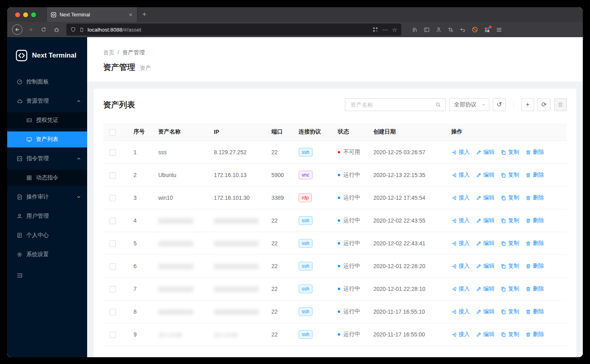  What do you see at coordinates (47, 255) in the screenshot?
I see `sidebar-item-settings: 系统设置` at bounding box center [47, 255].